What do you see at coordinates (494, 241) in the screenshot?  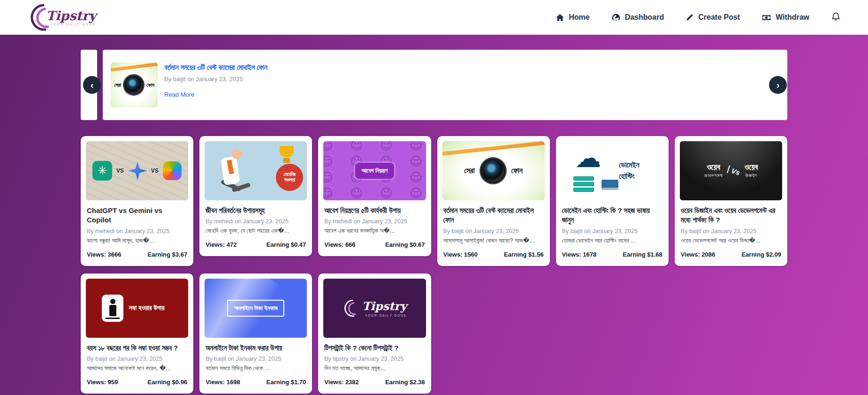 I see `post-excerpt: আসসালামু আলাইকুম! কেমন আছো? আজ�...` at bounding box center [494, 241].